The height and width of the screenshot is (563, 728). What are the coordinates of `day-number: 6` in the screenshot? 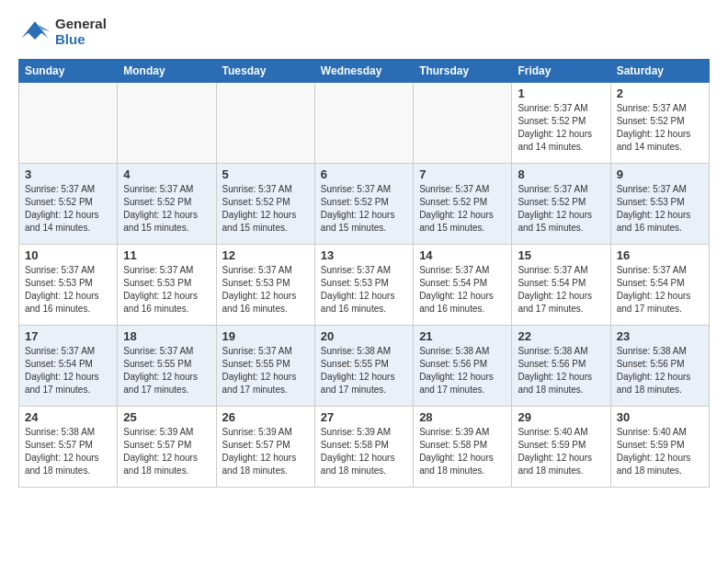 It's located at (364, 175).